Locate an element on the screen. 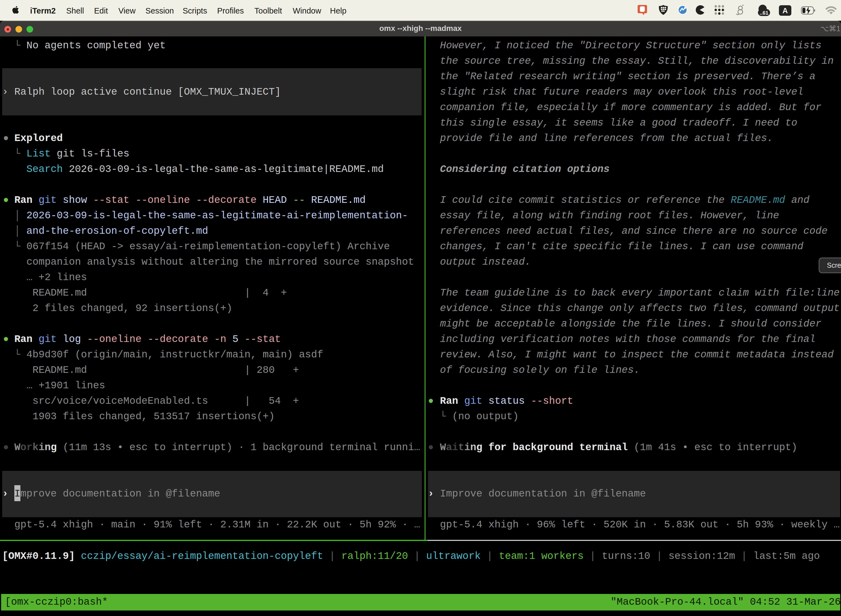  svg-text: ..61 is located at coordinates (764, 13).